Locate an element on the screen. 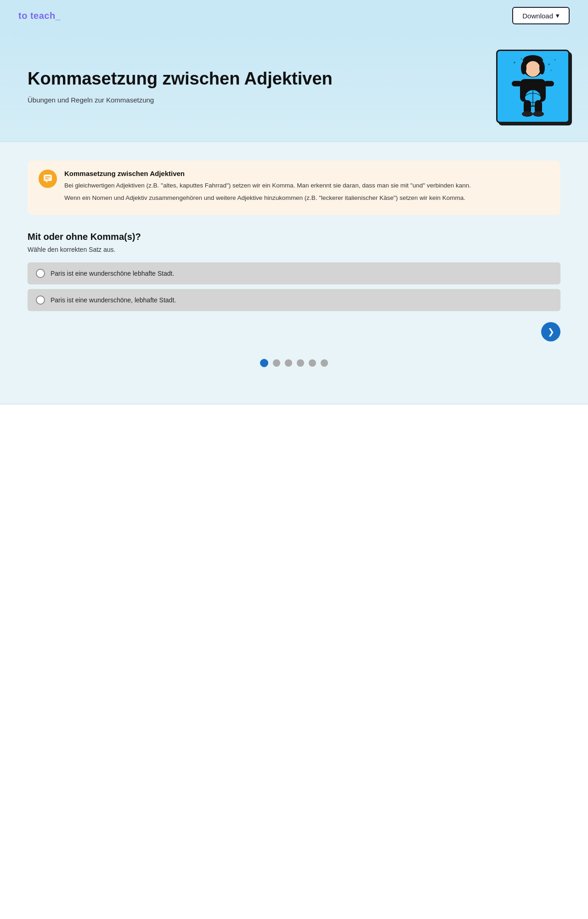 The width and height of the screenshot is (588, 919). info-body-line-2: Wenn ein Nomen und Adjektiv zusammengehö… is located at coordinates (307, 199).